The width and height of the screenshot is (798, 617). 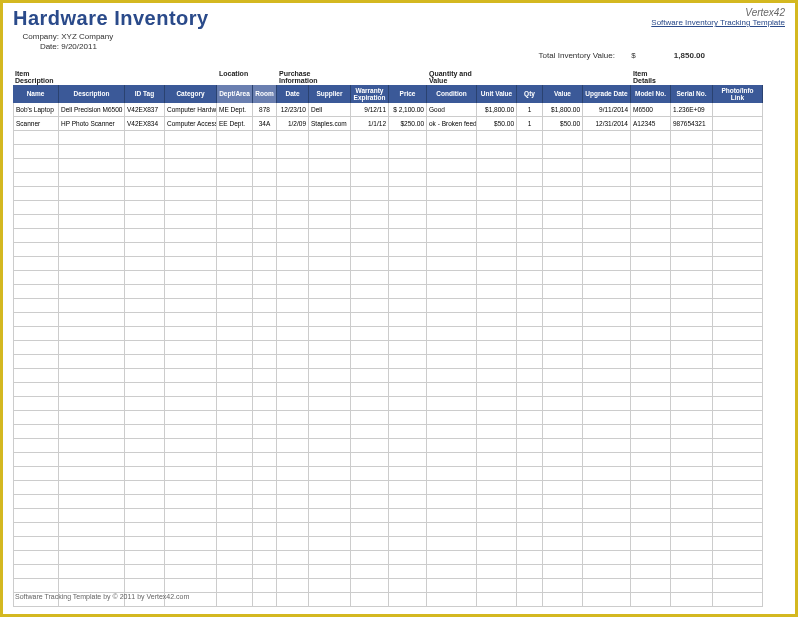 I want to click on cell-upgrade: 12/31/2014, so click(x=607, y=124).